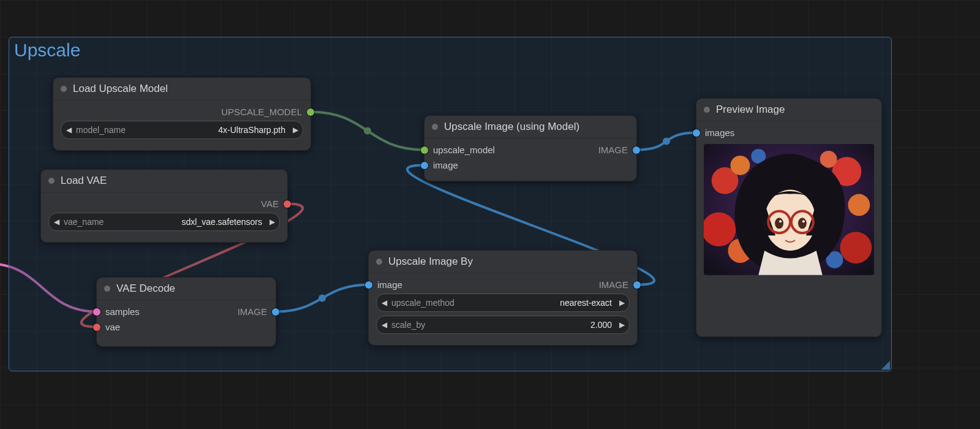  What do you see at coordinates (503, 325) in the screenshot?
I see `widget-scale-by: ◀ scale_by 2.000 ▶` at bounding box center [503, 325].